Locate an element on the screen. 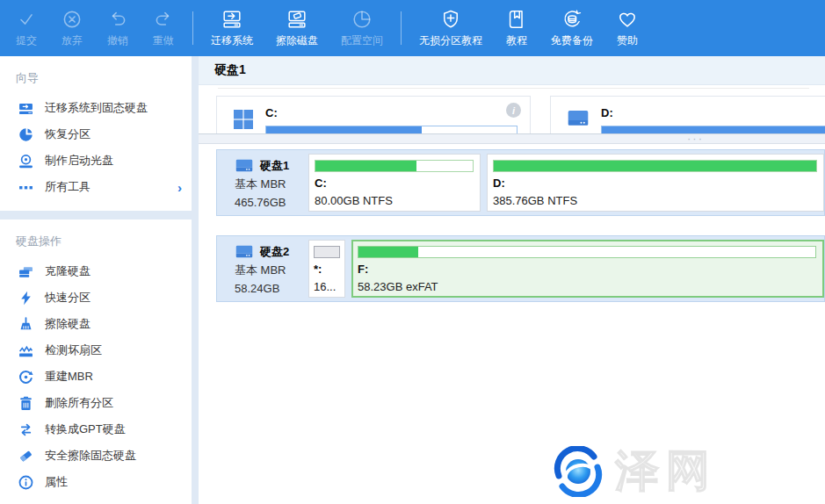 The width and height of the screenshot is (825, 504). discard-button: 放弃 is located at coordinates (72, 28).